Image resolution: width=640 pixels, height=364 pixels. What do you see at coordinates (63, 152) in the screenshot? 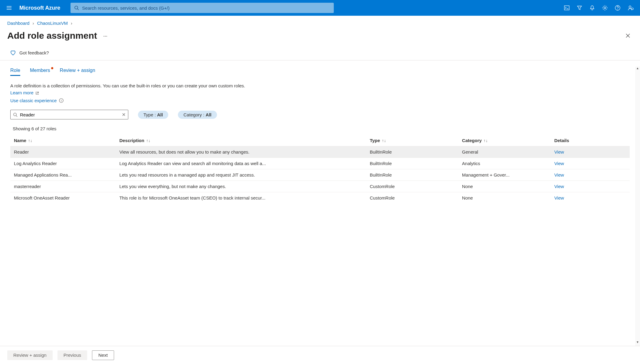
I see `cell-name: Reader` at bounding box center [63, 152].